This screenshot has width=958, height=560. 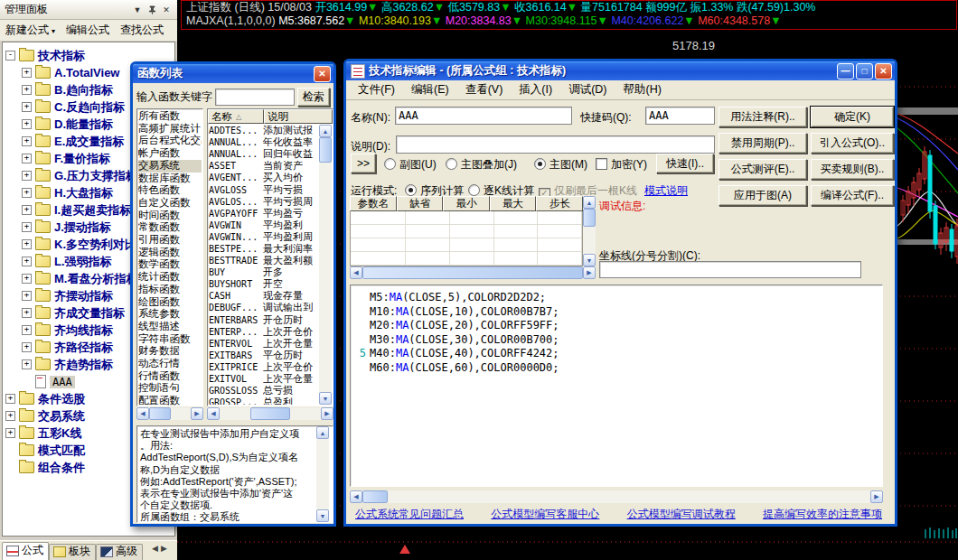 I want to click on name-input, so click(x=484, y=116).